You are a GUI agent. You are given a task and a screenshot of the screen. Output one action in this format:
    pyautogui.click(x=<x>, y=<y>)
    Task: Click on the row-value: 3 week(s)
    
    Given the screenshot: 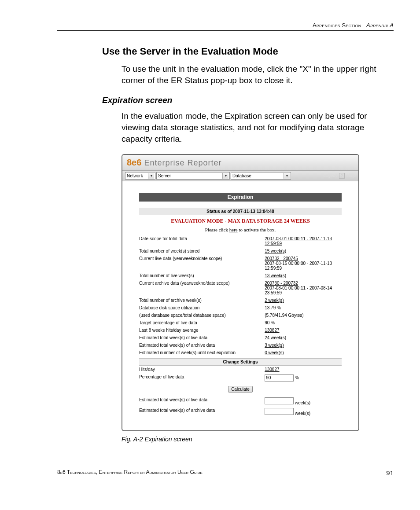 What is the action you would take?
    pyautogui.click(x=303, y=345)
    